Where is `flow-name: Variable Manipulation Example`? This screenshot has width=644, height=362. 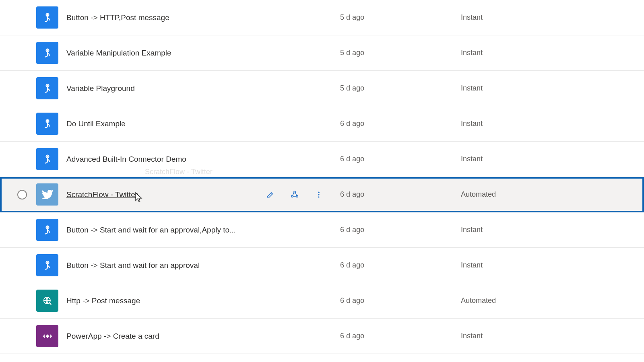 flow-name: Variable Manipulation Example is located at coordinates (203, 53).